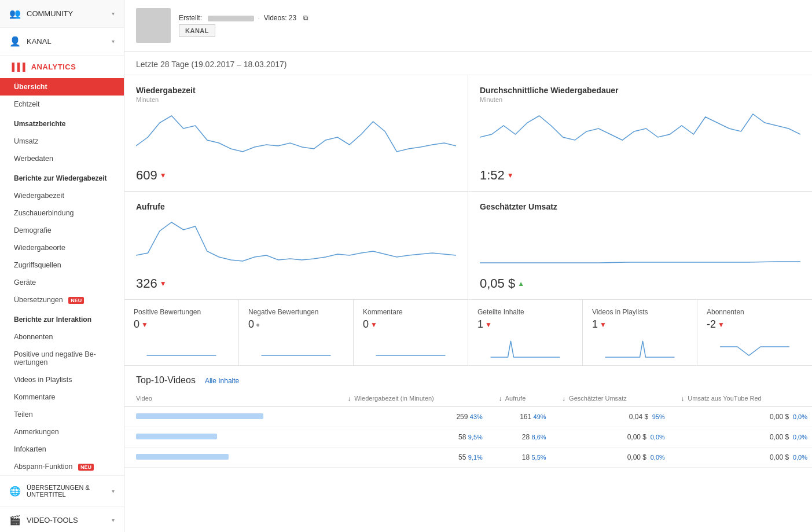 The image size is (812, 532). What do you see at coordinates (476, 437) in the screenshot?
I see `wz-pct: 9,5%` at bounding box center [476, 437].